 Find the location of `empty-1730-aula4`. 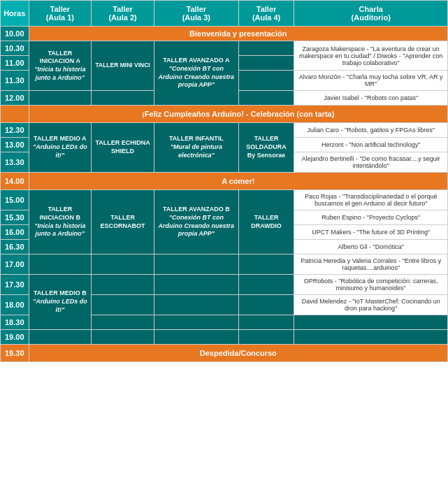

empty-1730-aula4 is located at coordinates (266, 285).